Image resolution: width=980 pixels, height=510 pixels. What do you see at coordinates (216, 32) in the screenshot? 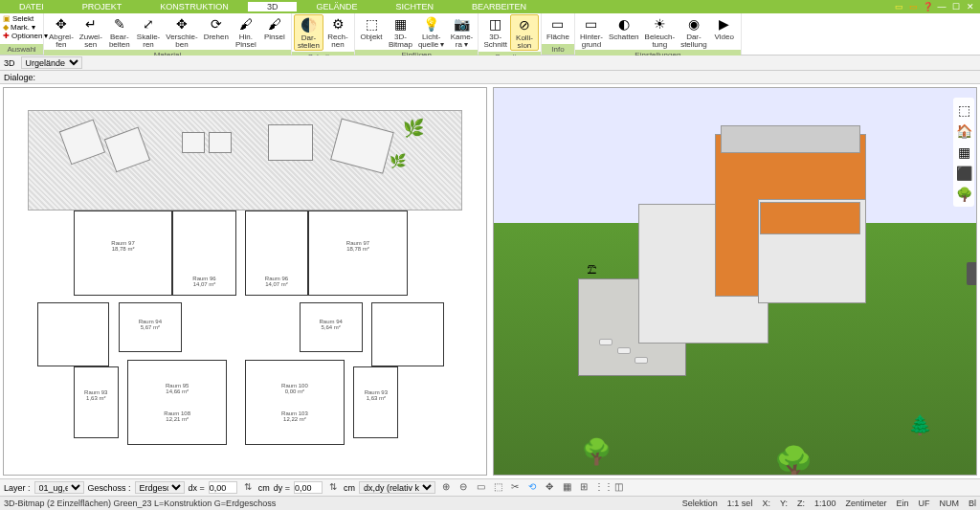
I see `ribbon-drehen-button: ⟳Drehen` at bounding box center [216, 32].